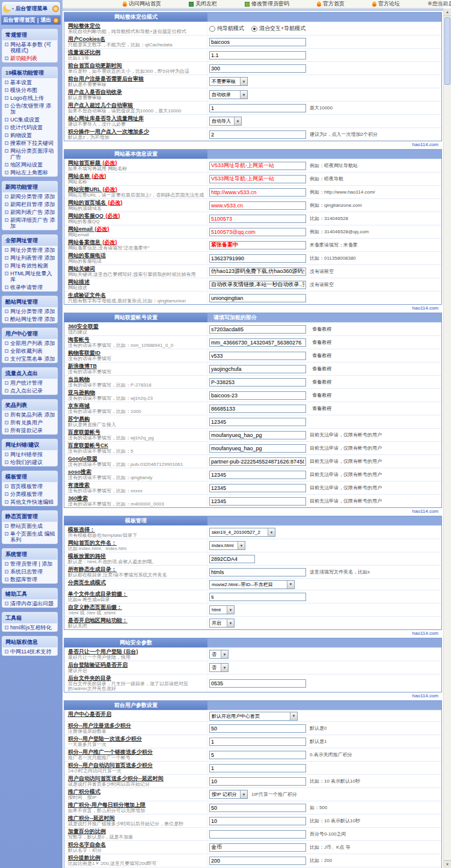  Describe the element at coordinates (229, 82) in the screenshot. I see `select-control: 不需要审核▼` at that location.